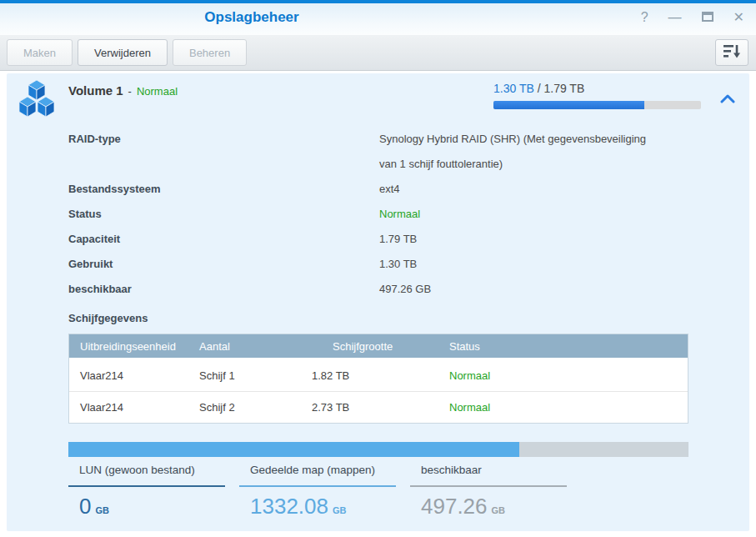 The width and height of the screenshot is (756, 537). What do you see at coordinates (223, 214) in the screenshot?
I see `detail-label: Status` at bounding box center [223, 214].